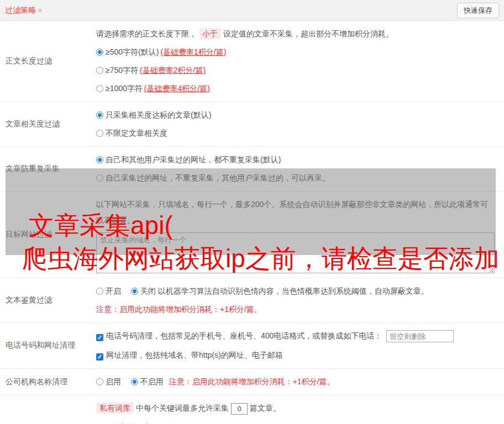 The width and height of the screenshot is (504, 424). I want to click on radio-porn-on: 开启, so click(108, 291).